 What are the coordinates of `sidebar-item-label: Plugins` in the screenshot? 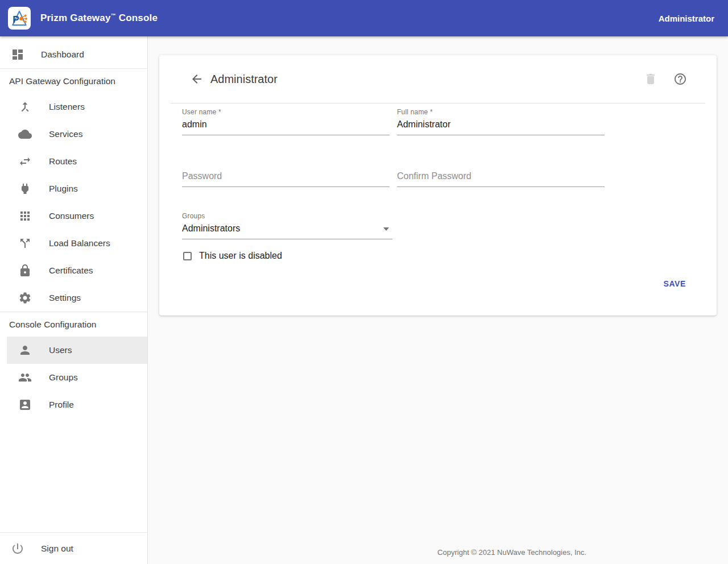 It's located at (64, 189).